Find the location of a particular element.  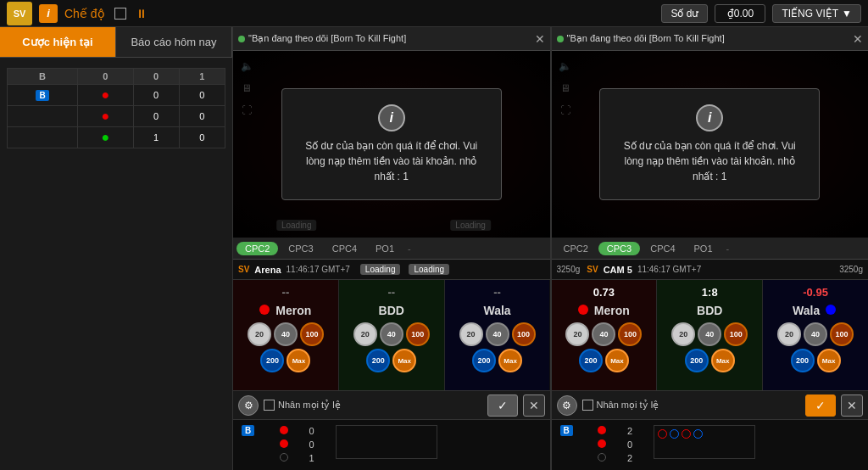

che-do-checkbox is located at coordinates (120, 14).